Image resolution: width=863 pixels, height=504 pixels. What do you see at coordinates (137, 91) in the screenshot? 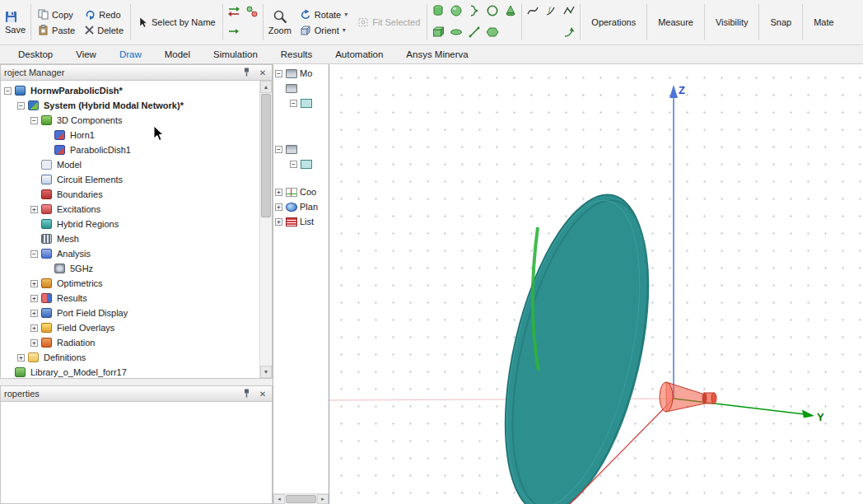
I see `tree-item-hornwparabolicdish: −HornwParabolicDish*` at bounding box center [137, 91].